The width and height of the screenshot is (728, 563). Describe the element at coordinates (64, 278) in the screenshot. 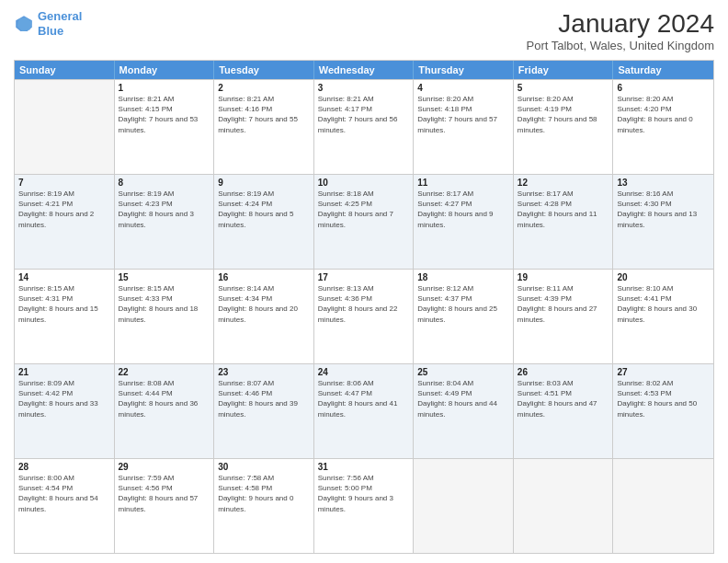

I see `cell-date: 14` at that location.